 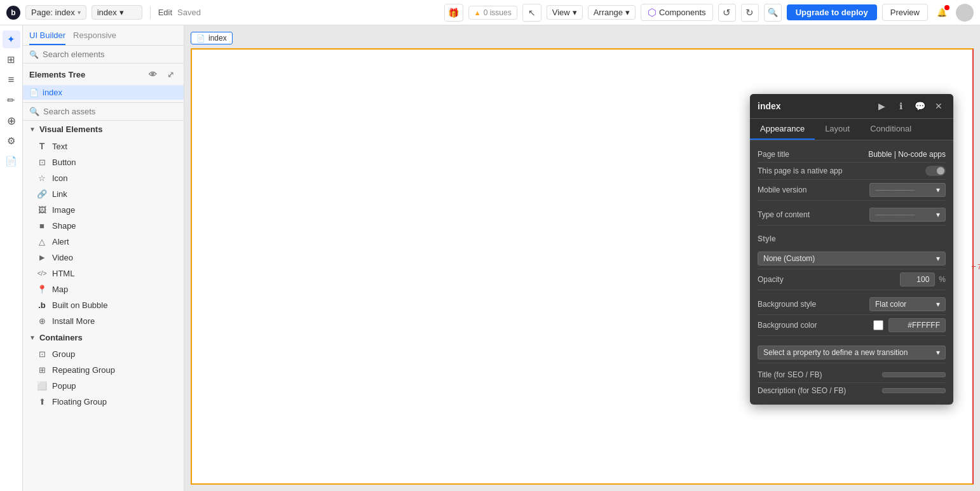 What do you see at coordinates (832, 13) in the screenshot?
I see `upgrade-button: Upgrade to deploy` at bounding box center [832, 13].